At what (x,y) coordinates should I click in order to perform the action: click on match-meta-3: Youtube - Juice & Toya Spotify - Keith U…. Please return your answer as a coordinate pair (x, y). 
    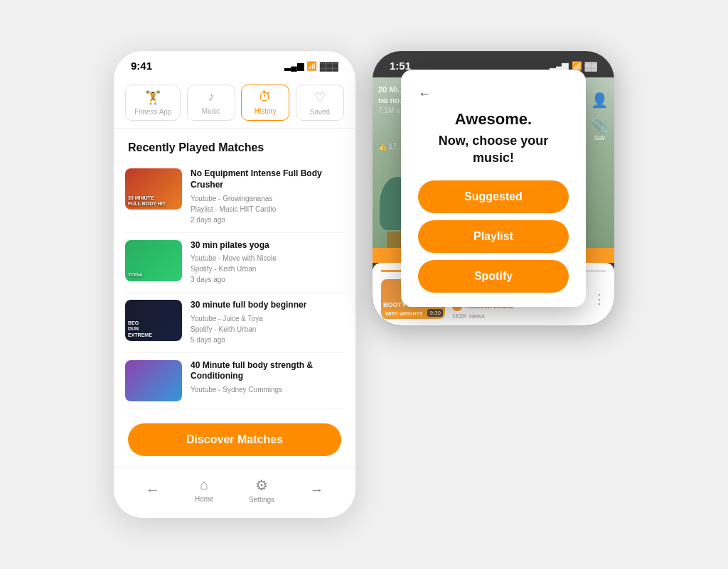
    Looking at the image, I should click on (267, 330).